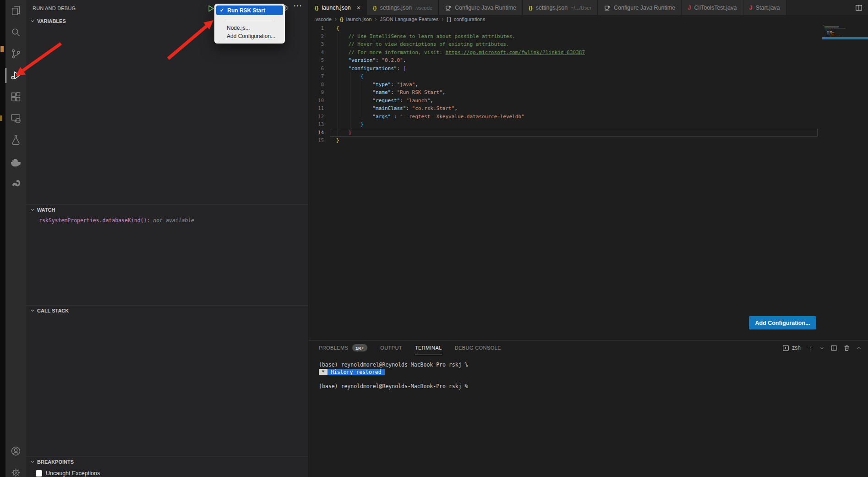 This screenshot has width=868, height=477. I want to click on terminal-output: (base) reynoldmorel@Reynolds-MacBook-Pro…, so click(393, 376).